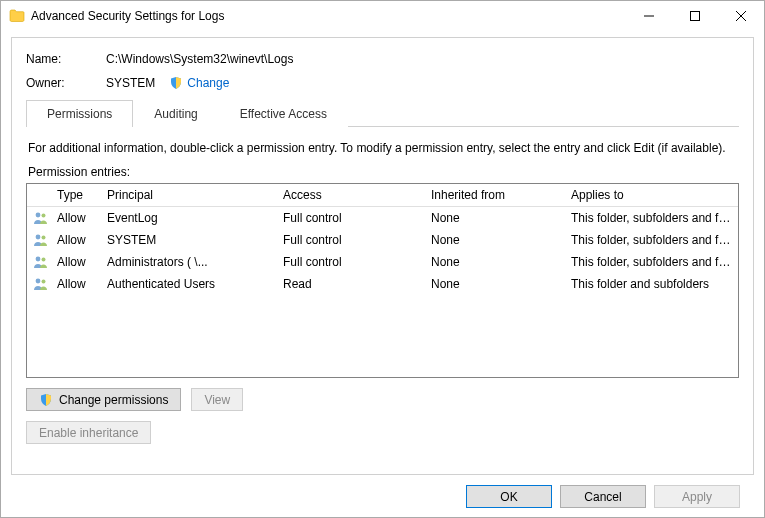  I want to click on maximize-button, so click(695, 16).